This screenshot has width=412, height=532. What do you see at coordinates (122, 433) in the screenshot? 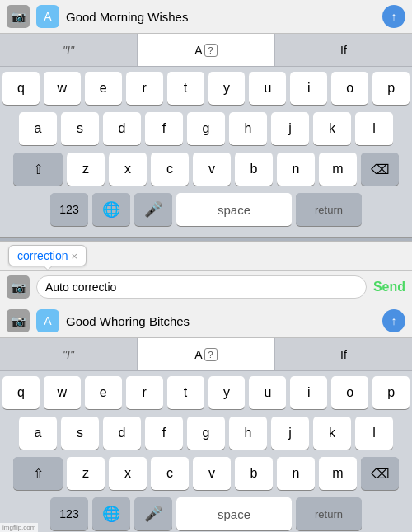
I see `bkey-d: d` at bounding box center [122, 433].